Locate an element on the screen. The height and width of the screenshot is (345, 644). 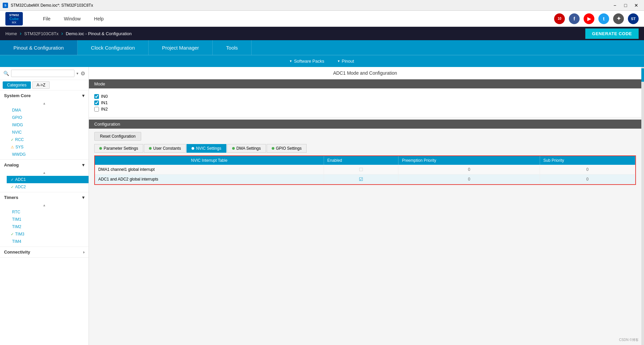
interrupt-name-adc: ADC1 and ADC2 global interrupts is located at coordinates (209, 180).